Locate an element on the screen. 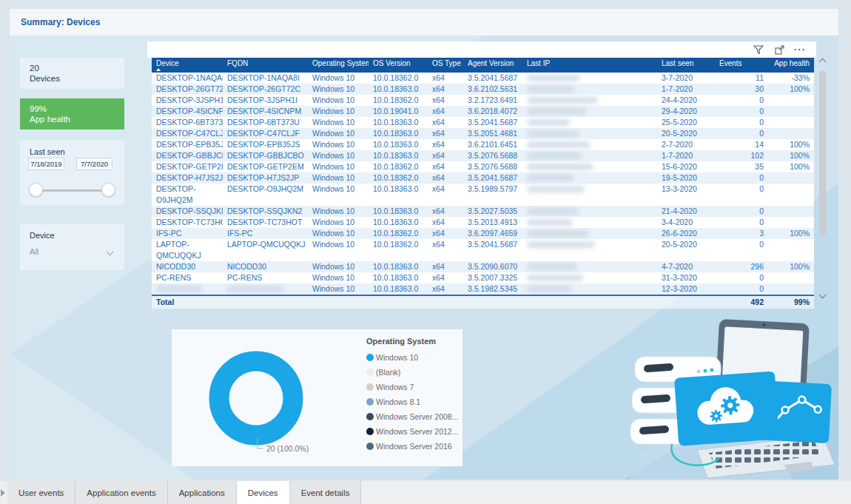 The height and width of the screenshot is (504, 851). filter-icon is located at coordinates (758, 50).